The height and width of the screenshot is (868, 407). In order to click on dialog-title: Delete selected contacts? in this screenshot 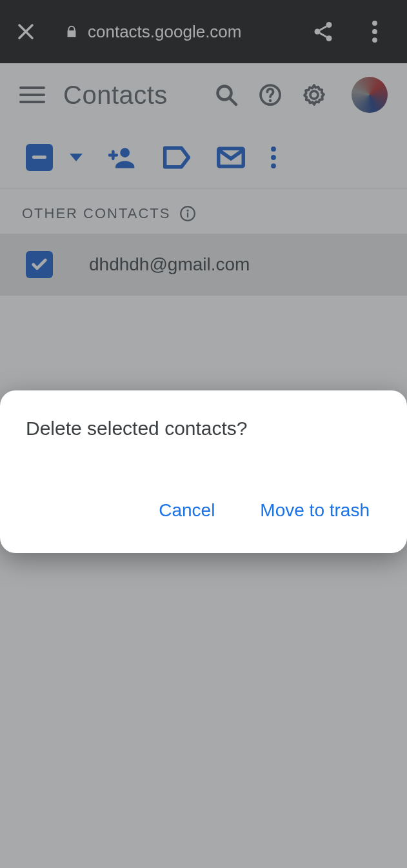, I will do `click(204, 429)`.